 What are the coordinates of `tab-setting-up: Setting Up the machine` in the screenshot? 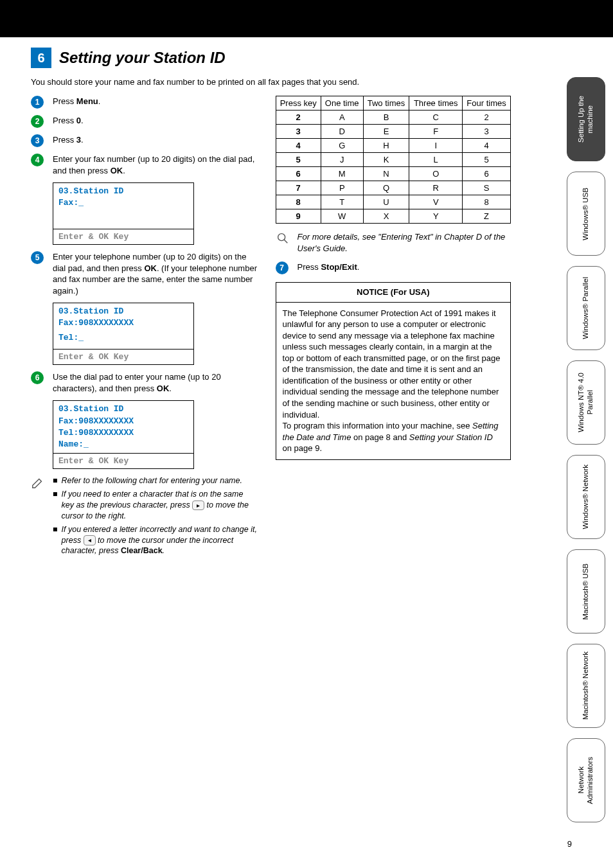 It's located at (586, 120).